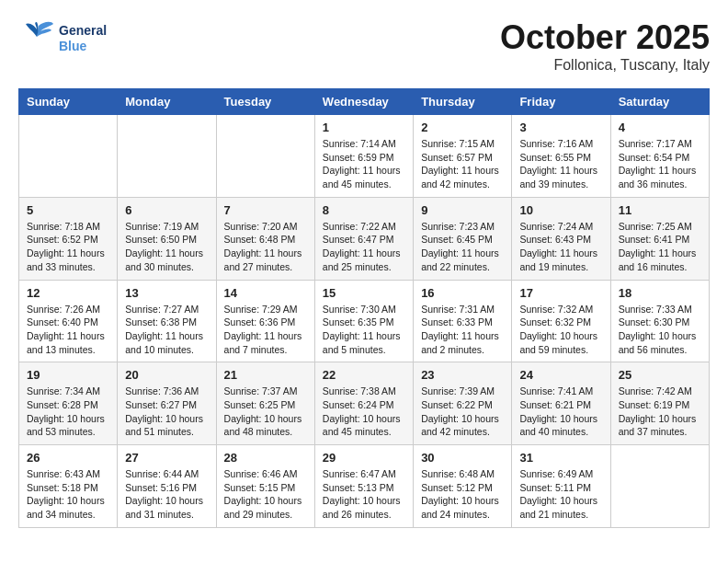 The height and width of the screenshot is (563, 728). What do you see at coordinates (364, 46) in the screenshot?
I see `page-header: General Blue October 2025 Follonica, Tus…` at bounding box center [364, 46].